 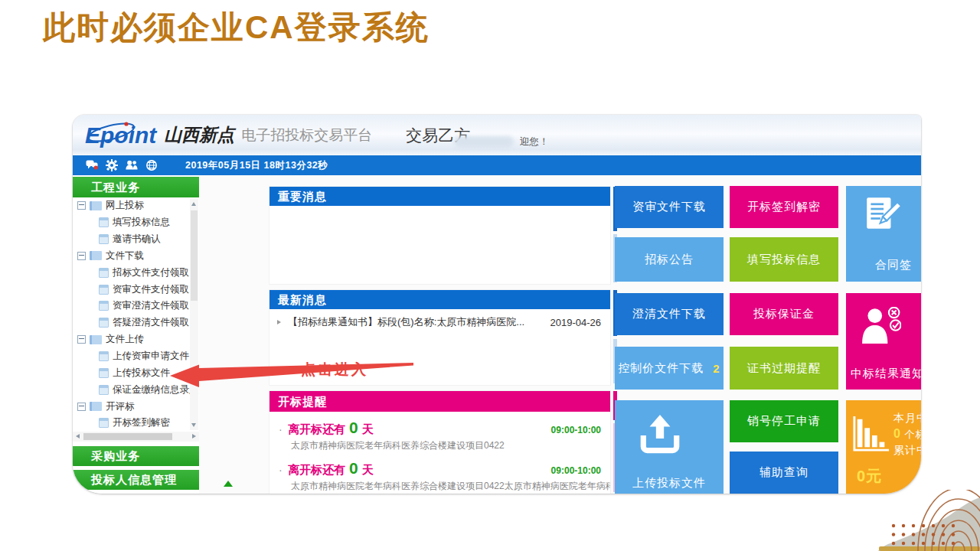 I want to click on stats-line2: 累计中, so click(x=907, y=451).